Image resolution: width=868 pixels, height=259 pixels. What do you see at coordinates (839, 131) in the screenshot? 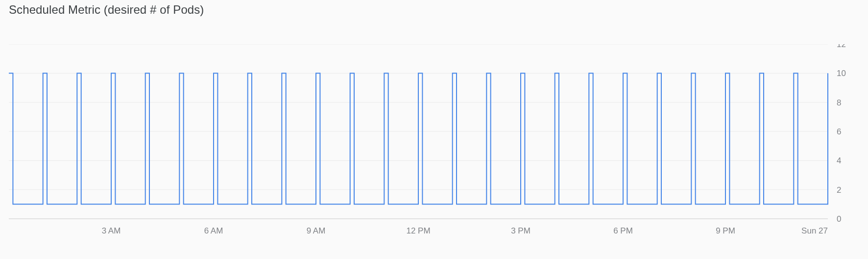
I see `svg-text: 6` at bounding box center [839, 131].